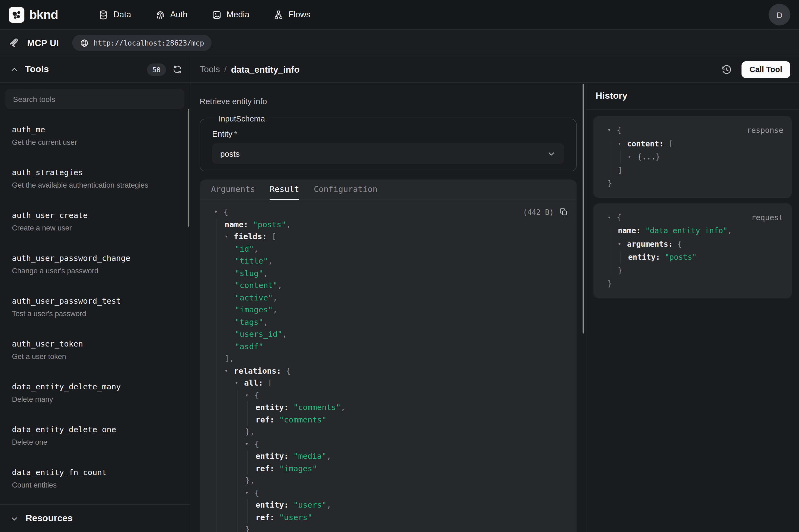 This screenshot has width=799, height=532. Describe the element at coordinates (693, 183) in the screenshot. I see `json-line: }` at that location.